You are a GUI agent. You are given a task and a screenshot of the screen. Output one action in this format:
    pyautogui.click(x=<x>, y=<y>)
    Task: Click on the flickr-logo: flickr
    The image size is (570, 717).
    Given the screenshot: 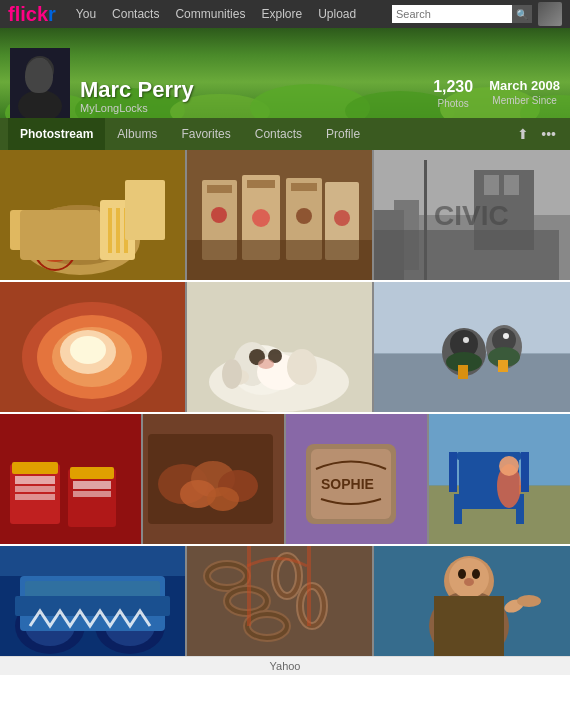 What is the action you would take?
    pyautogui.click(x=32, y=14)
    